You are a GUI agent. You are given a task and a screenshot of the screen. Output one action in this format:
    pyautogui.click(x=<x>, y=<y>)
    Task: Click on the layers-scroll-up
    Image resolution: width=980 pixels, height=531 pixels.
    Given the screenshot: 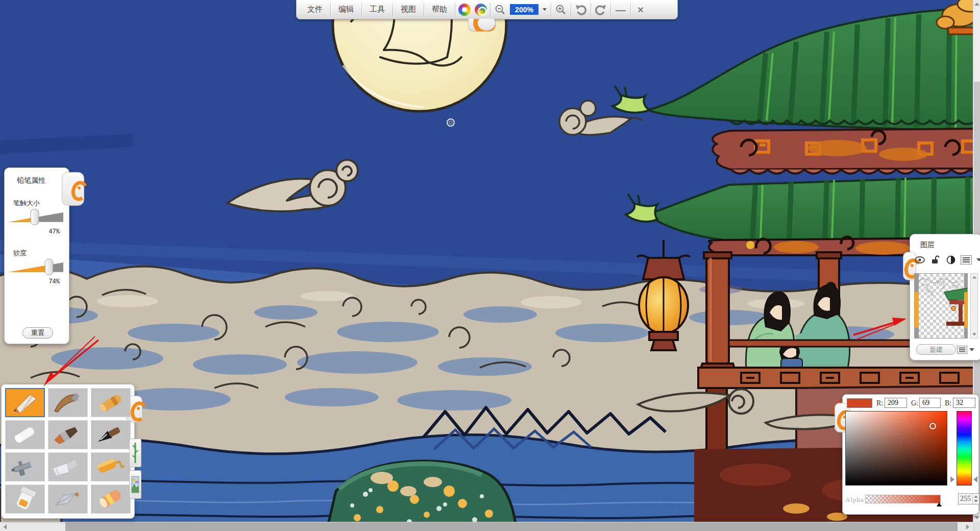 What is the action you would take?
    pyautogui.click(x=974, y=277)
    